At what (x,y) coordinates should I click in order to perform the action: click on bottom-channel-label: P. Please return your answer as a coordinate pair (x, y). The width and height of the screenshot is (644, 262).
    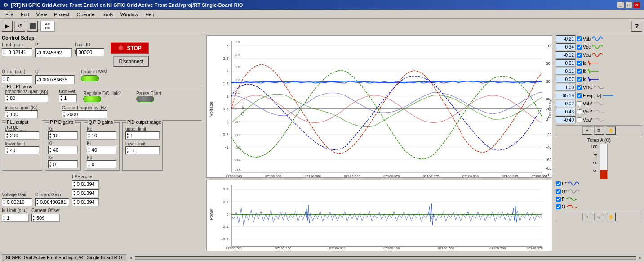
    Looking at the image, I should click on (560, 199).